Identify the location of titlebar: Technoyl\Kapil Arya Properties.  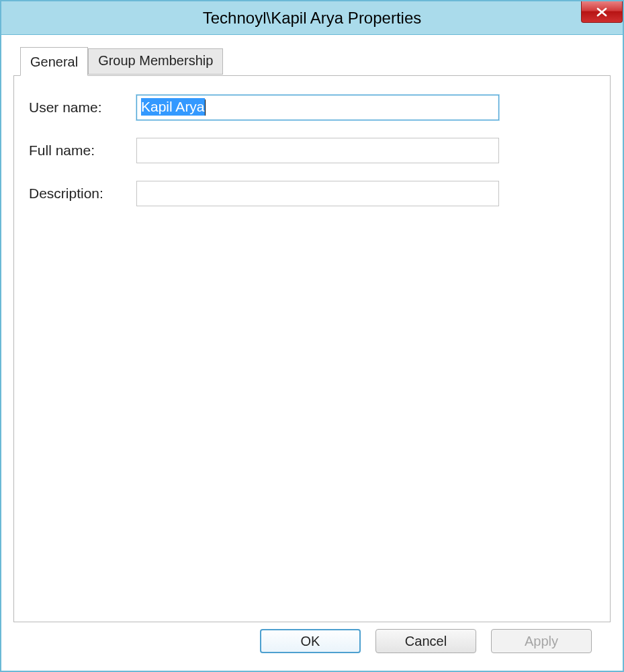
(312, 18).